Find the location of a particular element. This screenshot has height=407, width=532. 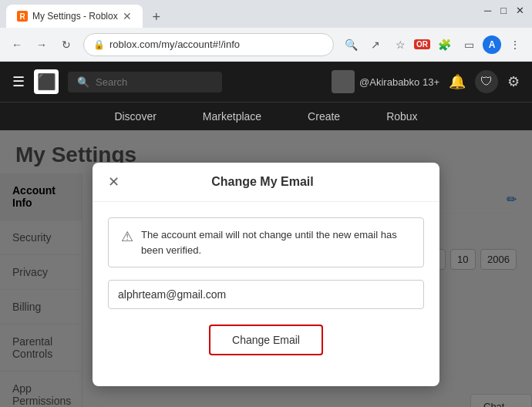

nav-create: Create is located at coordinates (324, 116).